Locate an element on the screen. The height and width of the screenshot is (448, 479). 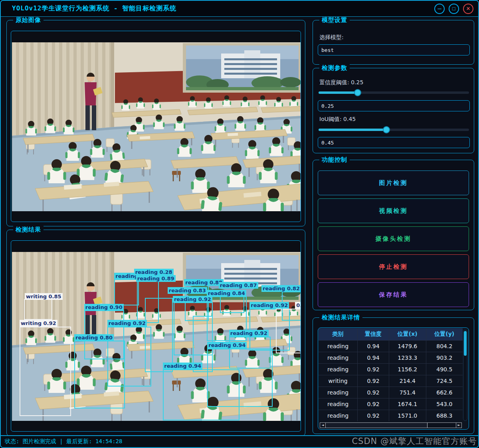
table-row: reading0.921156.2490.5 is located at coordinates (390, 369).